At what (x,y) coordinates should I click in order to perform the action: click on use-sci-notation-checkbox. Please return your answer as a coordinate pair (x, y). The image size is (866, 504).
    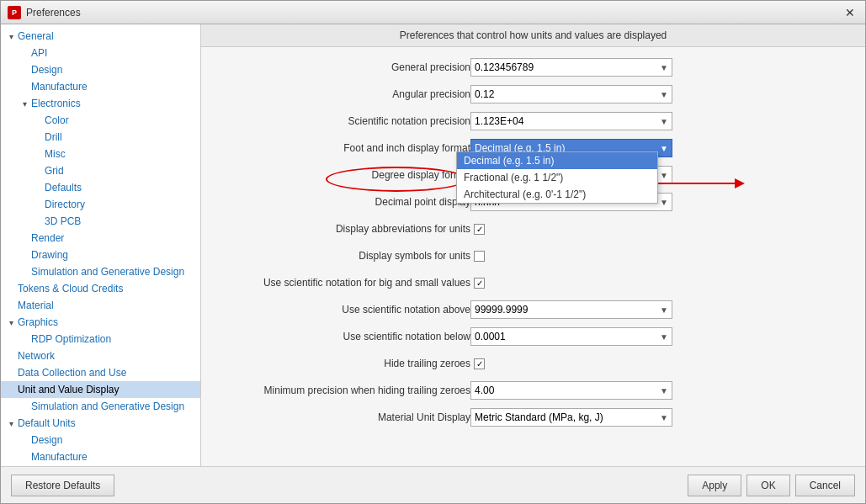
    Looking at the image, I should click on (480, 283).